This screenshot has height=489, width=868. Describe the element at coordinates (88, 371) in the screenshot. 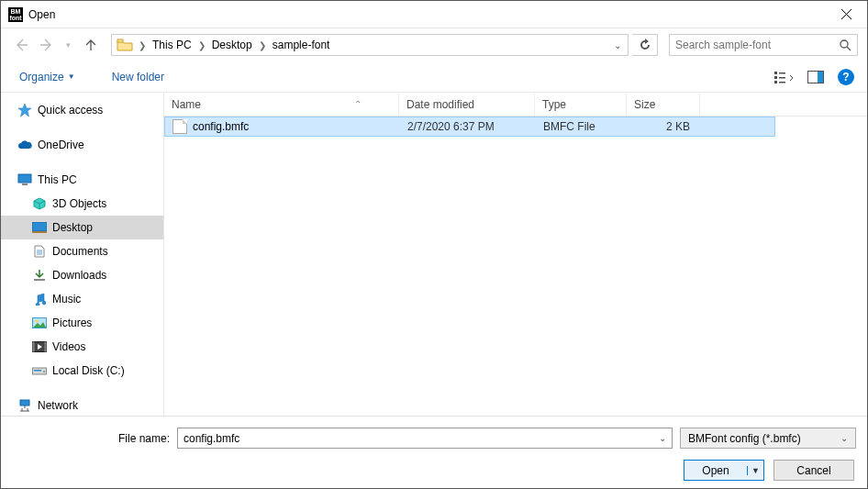

I see `sidebar-label: Local Disk (C:)` at that location.